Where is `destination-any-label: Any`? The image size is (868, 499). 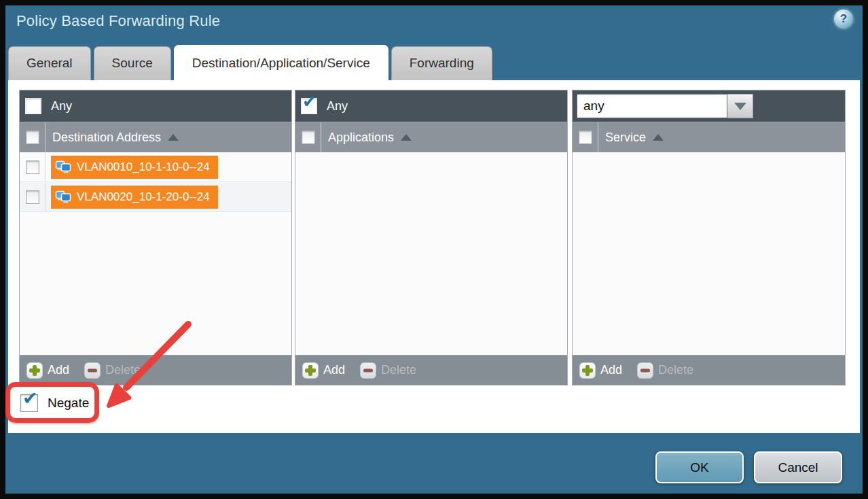 destination-any-label: Any is located at coordinates (61, 106).